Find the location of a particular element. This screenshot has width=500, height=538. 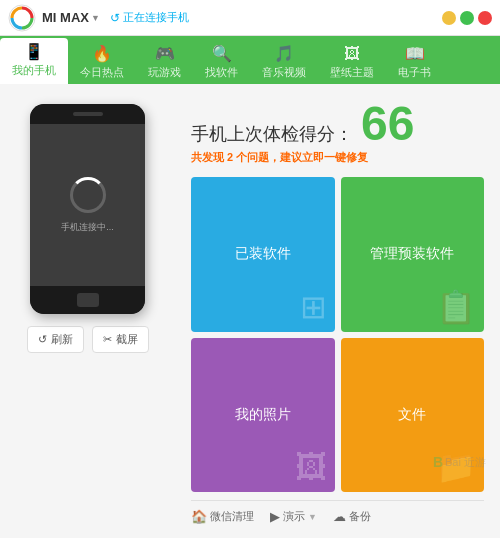

phone-bottom-bar is located at coordinates (88, 300).